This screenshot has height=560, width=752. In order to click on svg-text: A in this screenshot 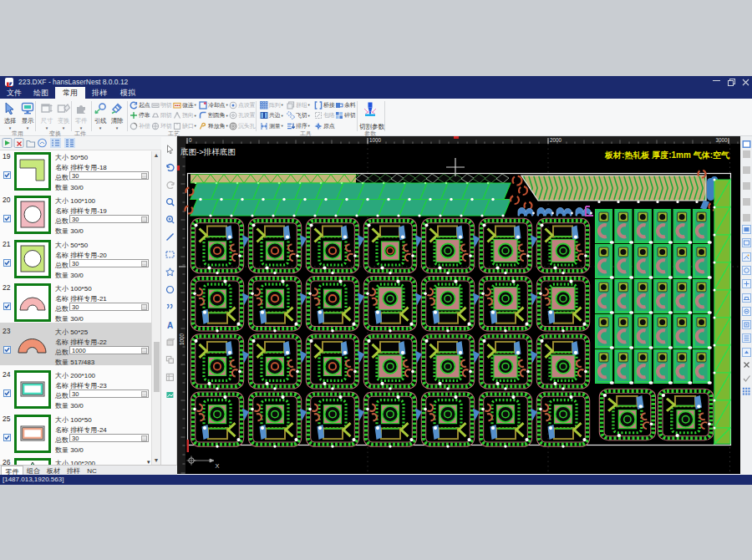, I will do `click(170, 326)`.